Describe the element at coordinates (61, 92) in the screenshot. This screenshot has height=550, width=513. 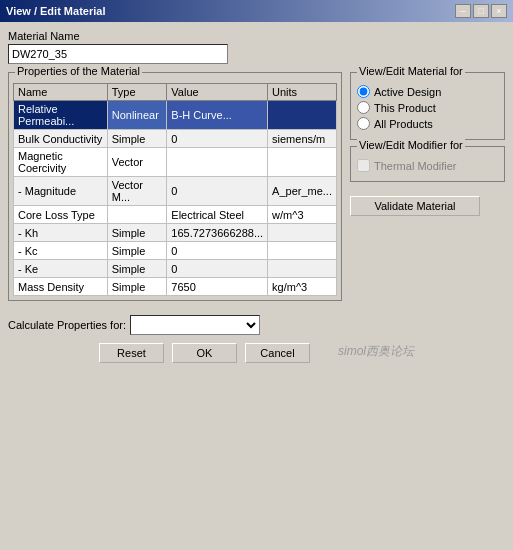
I see `col-name: Name` at that location.